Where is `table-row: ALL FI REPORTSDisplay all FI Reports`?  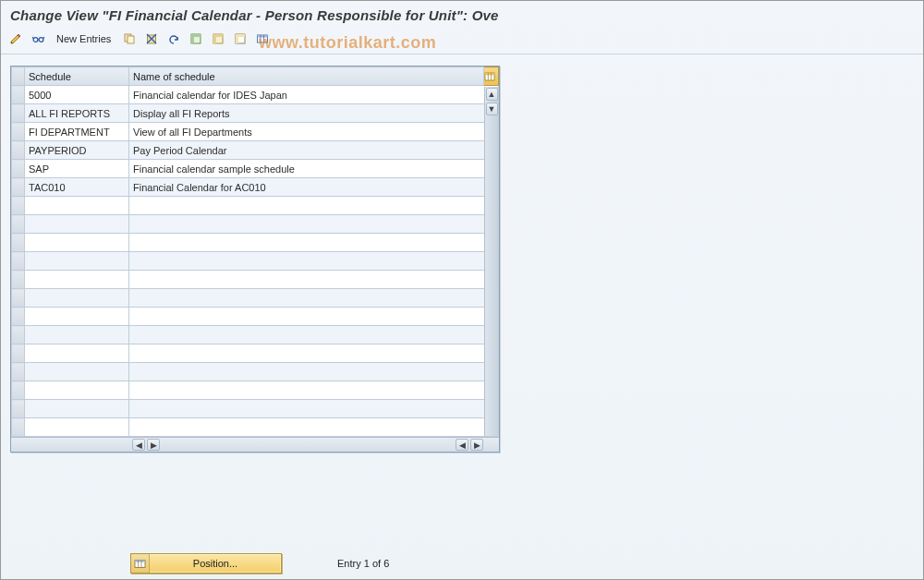
table-row: ALL FI REPORTSDisplay all FI Reports is located at coordinates (255, 114).